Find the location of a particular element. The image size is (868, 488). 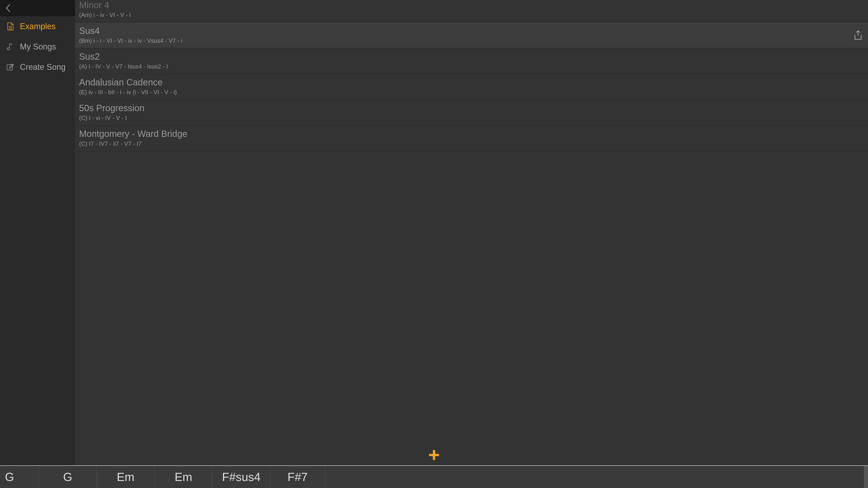

sidebar-item-label: Examples is located at coordinates (38, 26).